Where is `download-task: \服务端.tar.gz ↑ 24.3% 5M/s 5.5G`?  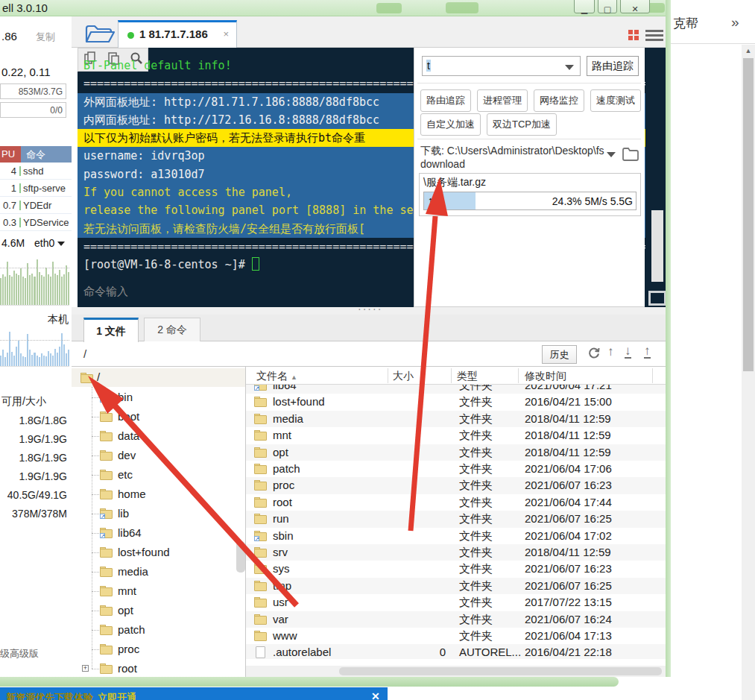
download-task: \服务端.tar.gz ↑ 24.3% 5M/s 5.5G is located at coordinates (530, 195).